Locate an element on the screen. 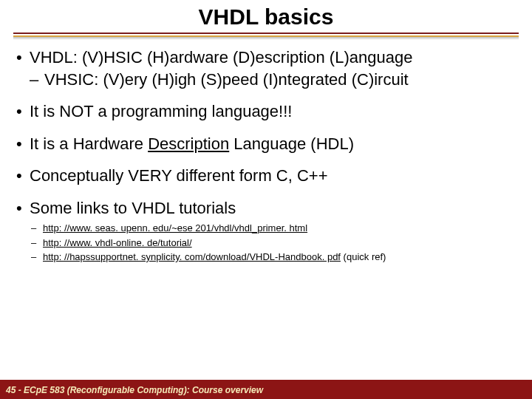 This screenshot has height=399, width=532. tutorial-link-2: http: //www. vhdl-online. de/tutorial/ is located at coordinates (117, 242).